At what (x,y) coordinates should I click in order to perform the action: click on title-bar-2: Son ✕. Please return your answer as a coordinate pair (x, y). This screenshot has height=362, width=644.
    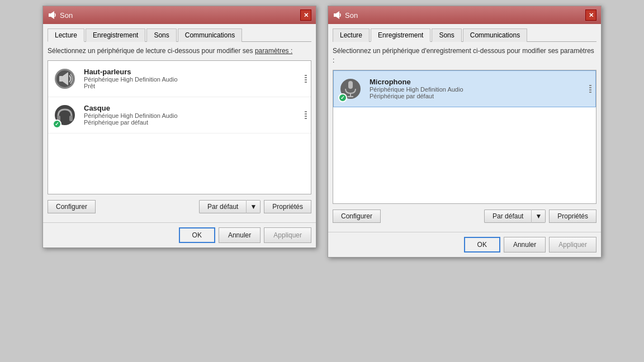
    Looking at the image, I should click on (465, 15).